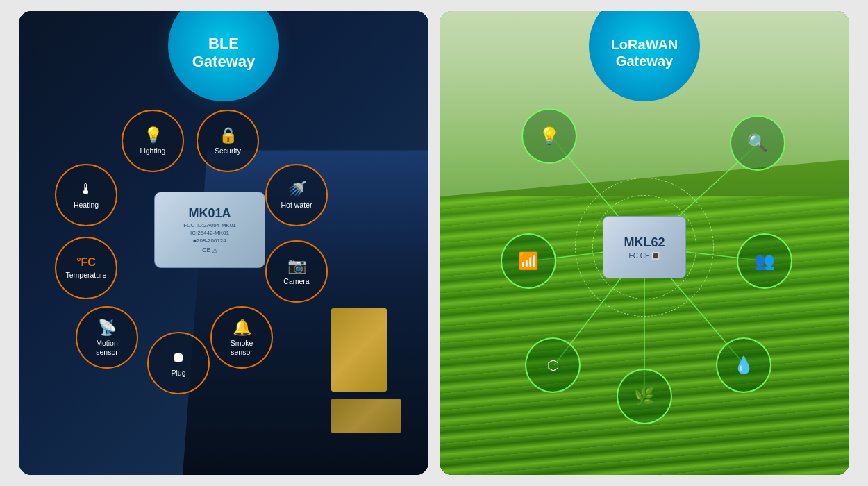 The image size is (868, 486). I want to click on hot-water-label: Hot water, so click(297, 206).